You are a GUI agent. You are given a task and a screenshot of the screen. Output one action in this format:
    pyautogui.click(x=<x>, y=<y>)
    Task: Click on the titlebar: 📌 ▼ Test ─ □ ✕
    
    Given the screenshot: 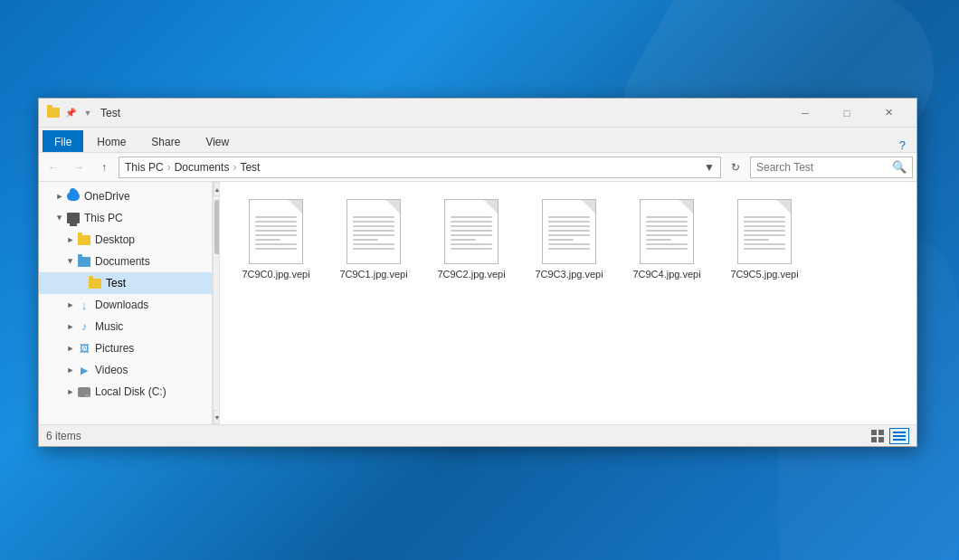 What is the action you would take?
    pyautogui.click(x=478, y=113)
    